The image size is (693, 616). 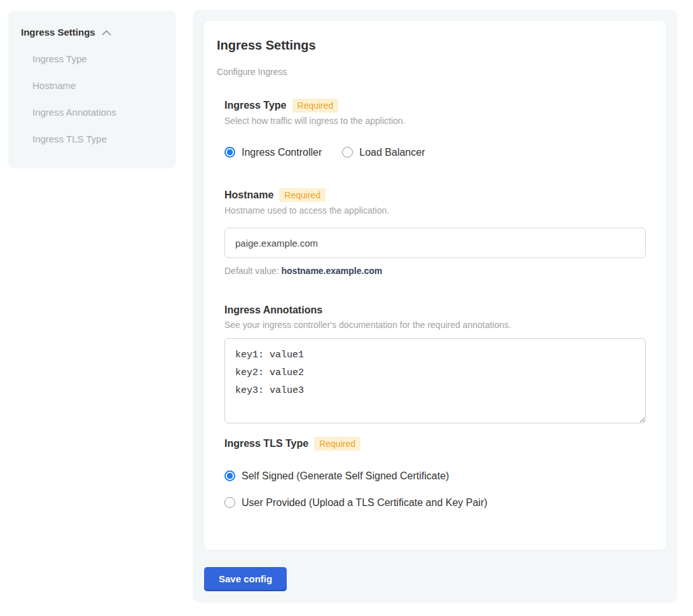 What do you see at coordinates (58, 32) in the screenshot?
I see `sidebar-group-title: Ingress Settings` at bounding box center [58, 32].